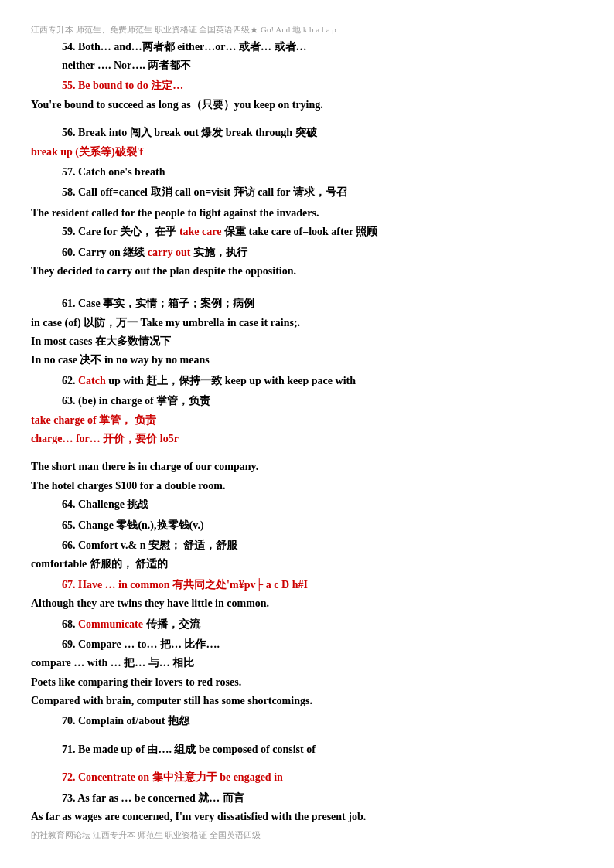  What do you see at coordinates (322, 66) in the screenshot?
I see `item-54-sub: neither …. Nor…. 两者都不` at bounding box center [322, 66].